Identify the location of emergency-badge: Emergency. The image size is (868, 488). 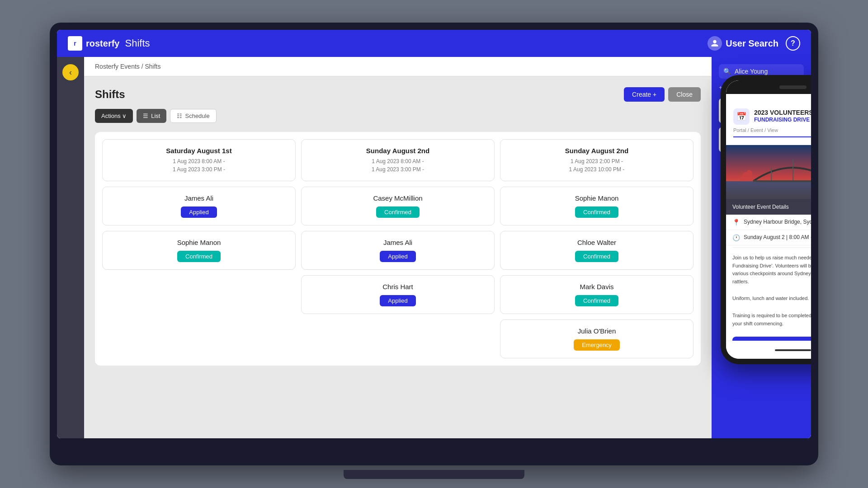
(597, 345).